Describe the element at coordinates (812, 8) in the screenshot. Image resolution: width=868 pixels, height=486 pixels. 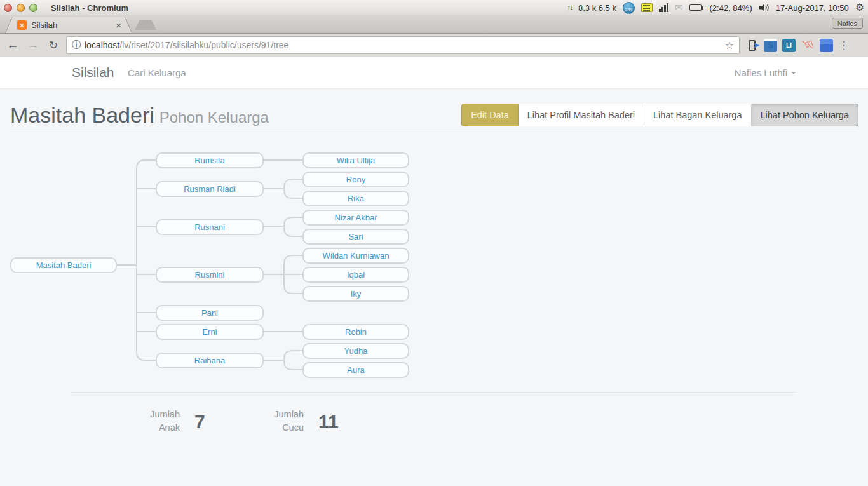
I see `clock-label: 17-Aug-2017, 10:50` at that location.